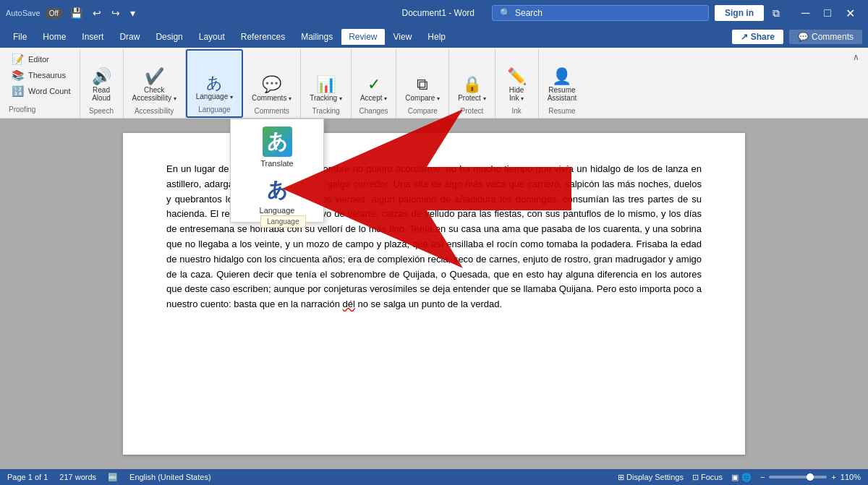 The height and width of the screenshot is (485, 868). Describe the element at coordinates (516, 77) in the screenshot. I see `hide-ink-icon: ✏️` at that location.